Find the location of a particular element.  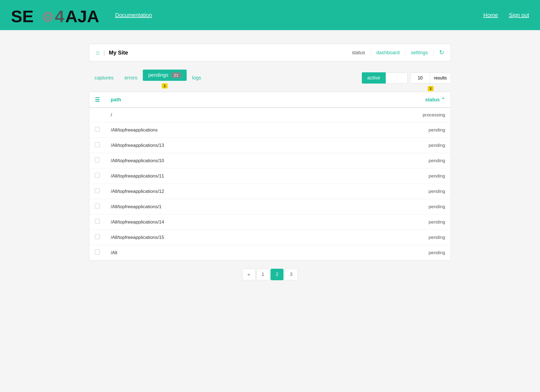

tab-bar: captures errors pendings 21 1 logs activ… is located at coordinates (270, 78).